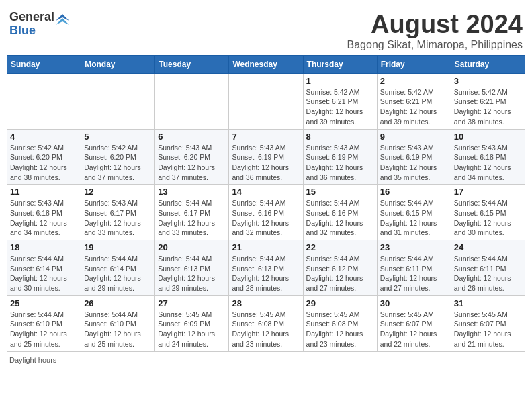 The image size is (532, 411). Describe the element at coordinates (340, 212) in the screenshot. I see `calendar-cell: 15Sunrise: 5:44 AM Sunset: 6:16 PM Dayli…` at that location.